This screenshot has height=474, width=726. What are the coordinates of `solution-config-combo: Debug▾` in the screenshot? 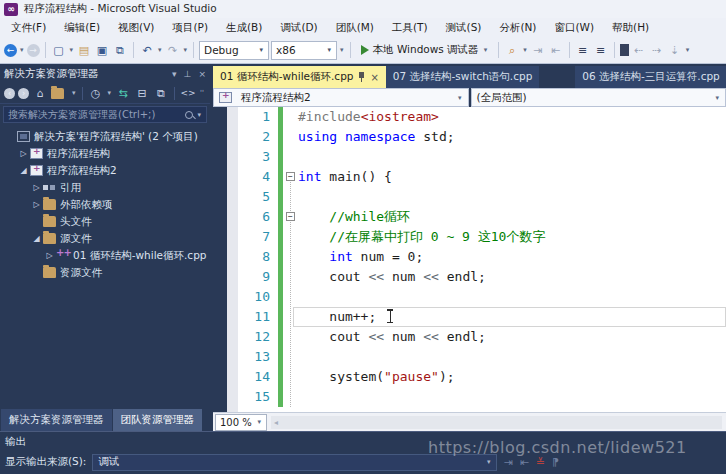 It's located at (234, 50).